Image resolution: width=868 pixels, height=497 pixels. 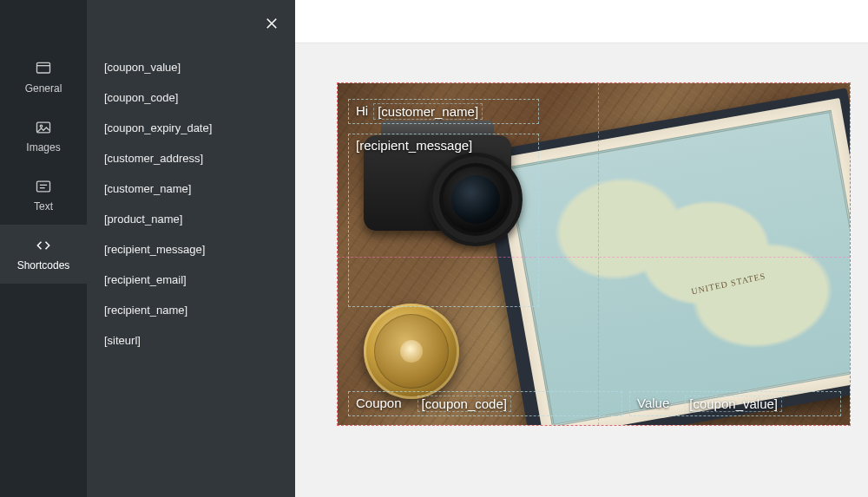 What do you see at coordinates (728, 283) in the screenshot?
I see `map-label: UNITED STATES` at bounding box center [728, 283].